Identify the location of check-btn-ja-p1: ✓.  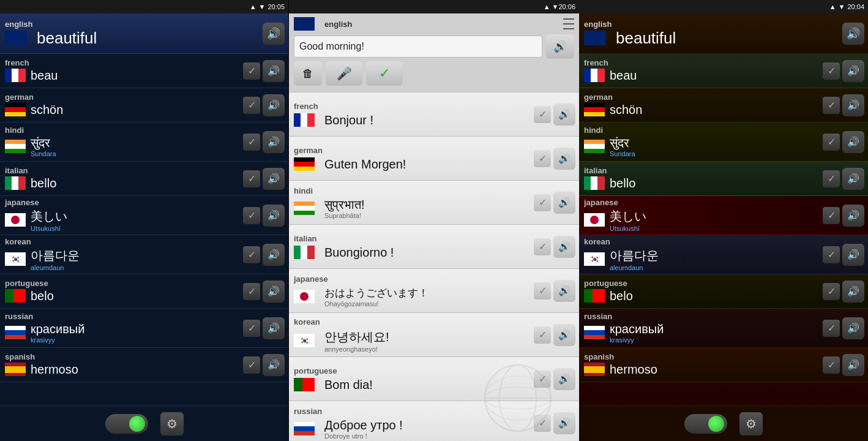
(252, 216).